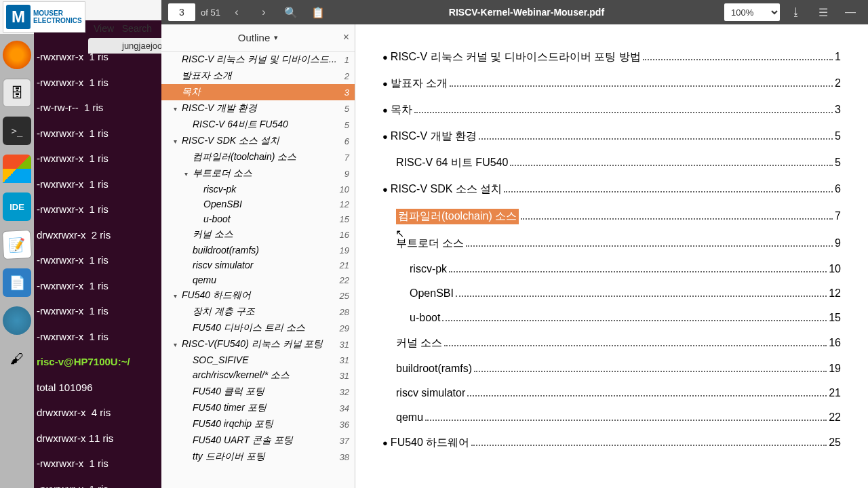 The height and width of the screenshot is (488, 868). Describe the element at coordinates (344, 328) in the screenshot. I see `outline-page: 29` at that location.